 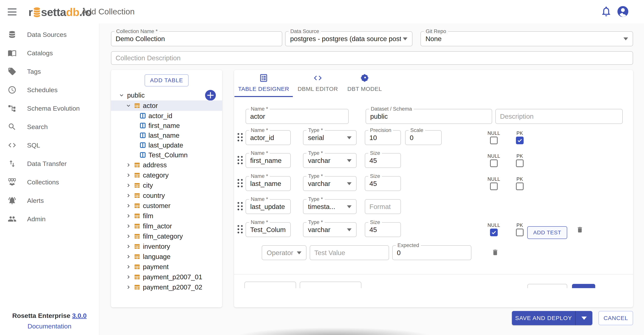 What do you see at coordinates (284, 253) in the screenshot?
I see `operator-select: Operator` at bounding box center [284, 253].